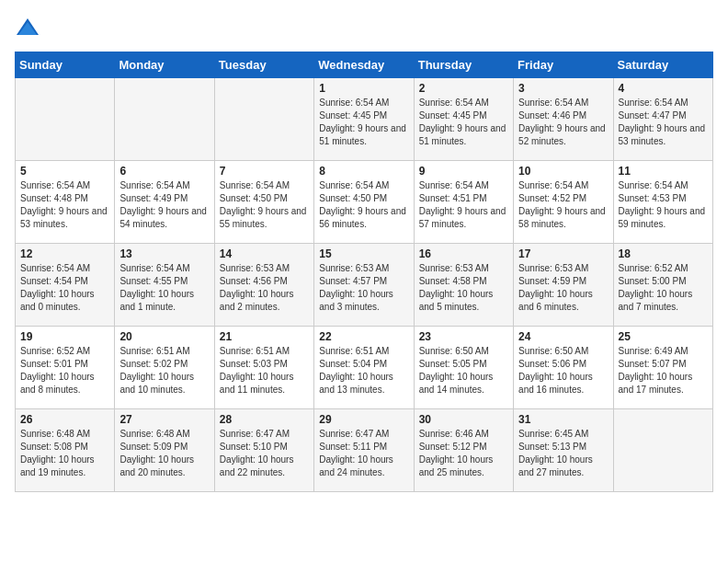 This screenshot has width=728, height=563. I want to click on day-info: Sunrise: 6:45 AM Sunset: 5:13 PM Dayligh…, so click(563, 454).